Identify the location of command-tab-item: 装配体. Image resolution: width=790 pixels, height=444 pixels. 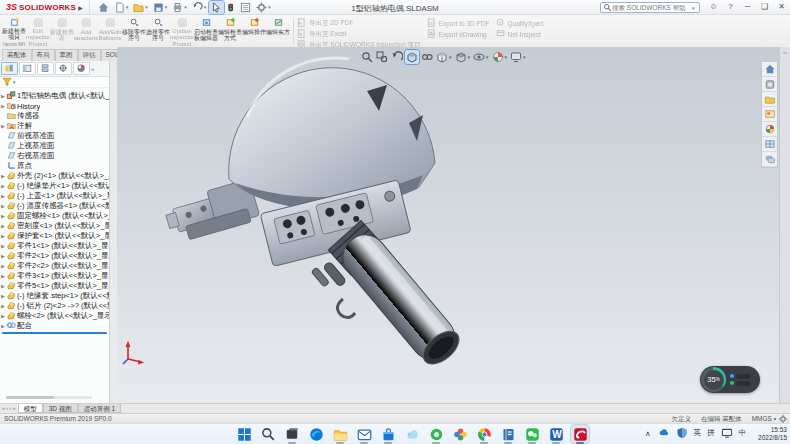
(17, 55).